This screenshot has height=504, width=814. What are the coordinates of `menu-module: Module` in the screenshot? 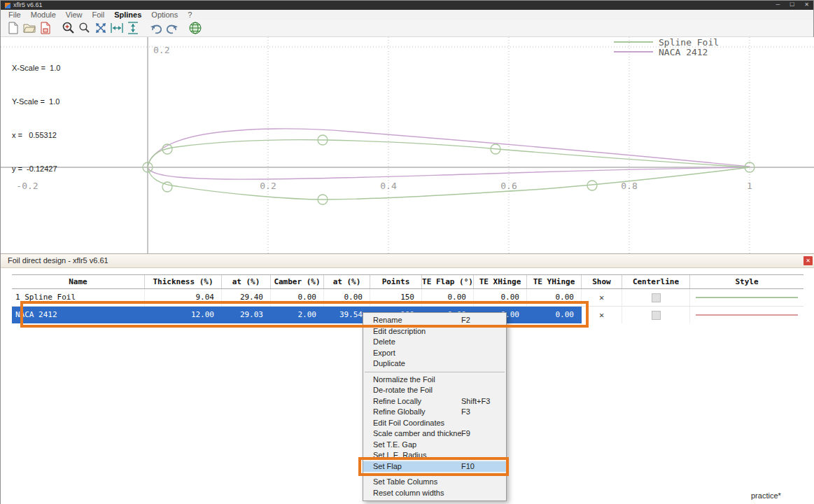 It's located at (43, 15).